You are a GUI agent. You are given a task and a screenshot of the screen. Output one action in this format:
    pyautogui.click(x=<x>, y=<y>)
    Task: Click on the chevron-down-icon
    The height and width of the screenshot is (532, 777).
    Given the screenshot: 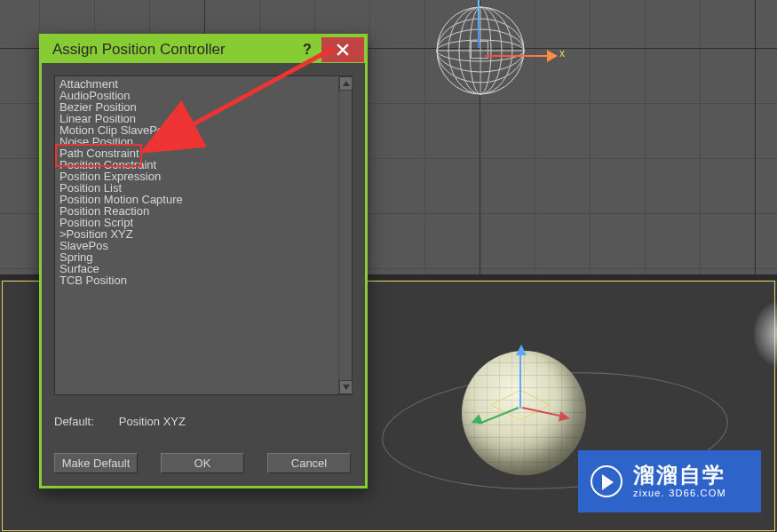 What is the action you would take?
    pyautogui.click(x=346, y=387)
    